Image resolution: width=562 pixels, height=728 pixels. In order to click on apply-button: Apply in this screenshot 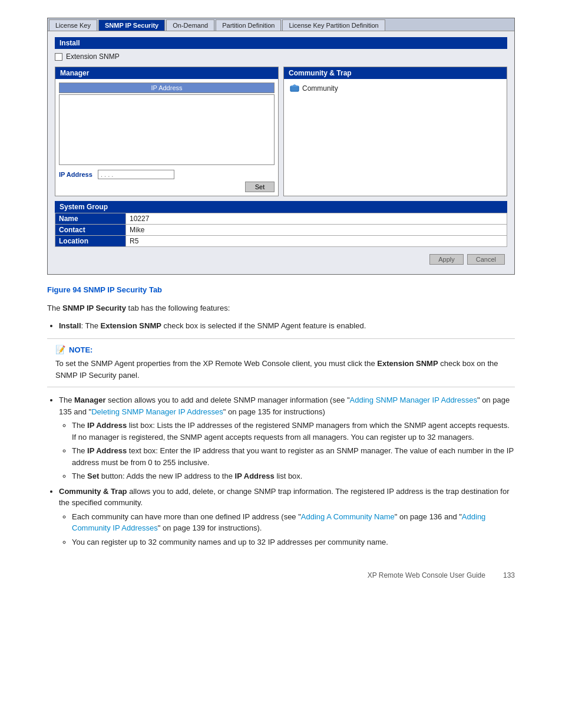, I will do `click(447, 259)`.